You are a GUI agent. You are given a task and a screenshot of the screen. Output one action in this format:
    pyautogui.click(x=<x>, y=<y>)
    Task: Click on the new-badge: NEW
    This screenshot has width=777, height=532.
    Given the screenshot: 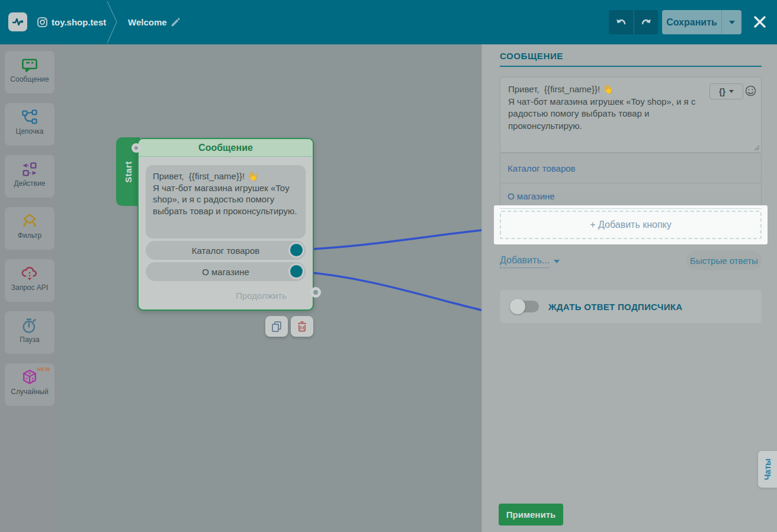 What is the action you would take?
    pyautogui.click(x=44, y=369)
    